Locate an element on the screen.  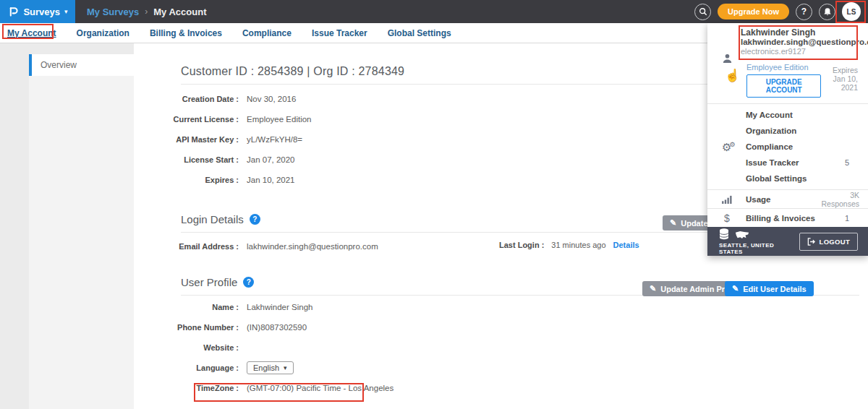
tab-label: Organization is located at coordinates (103, 33).